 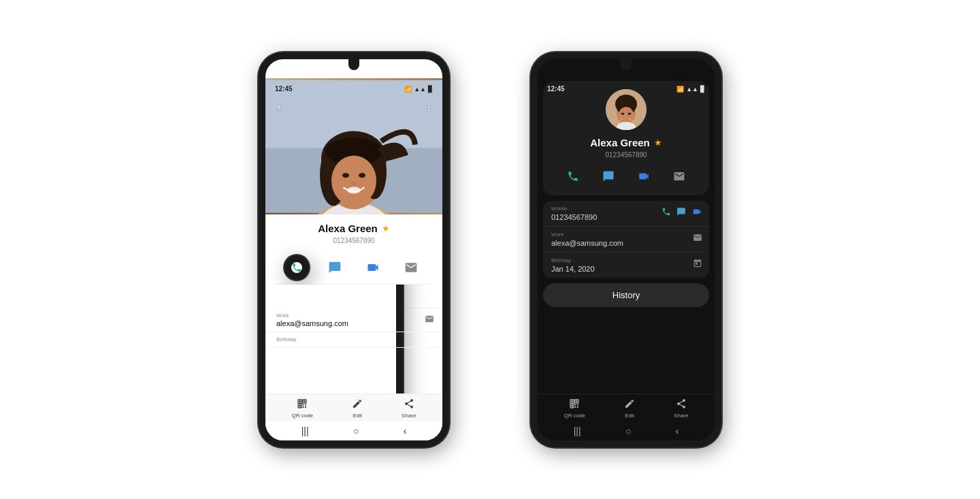 What do you see at coordinates (354, 431) in the screenshot?
I see `nav-buttons-light: ||| ○ ‹` at bounding box center [354, 431].